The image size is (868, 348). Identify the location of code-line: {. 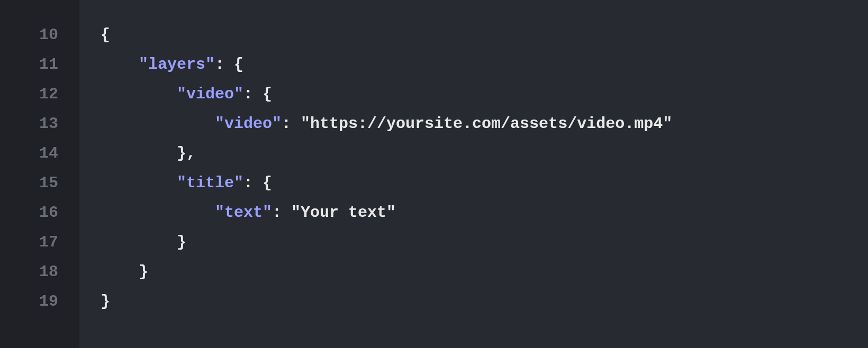
(484, 35).